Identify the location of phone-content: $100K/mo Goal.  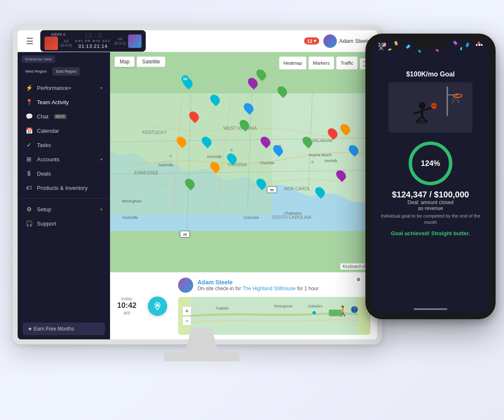
(430, 181).